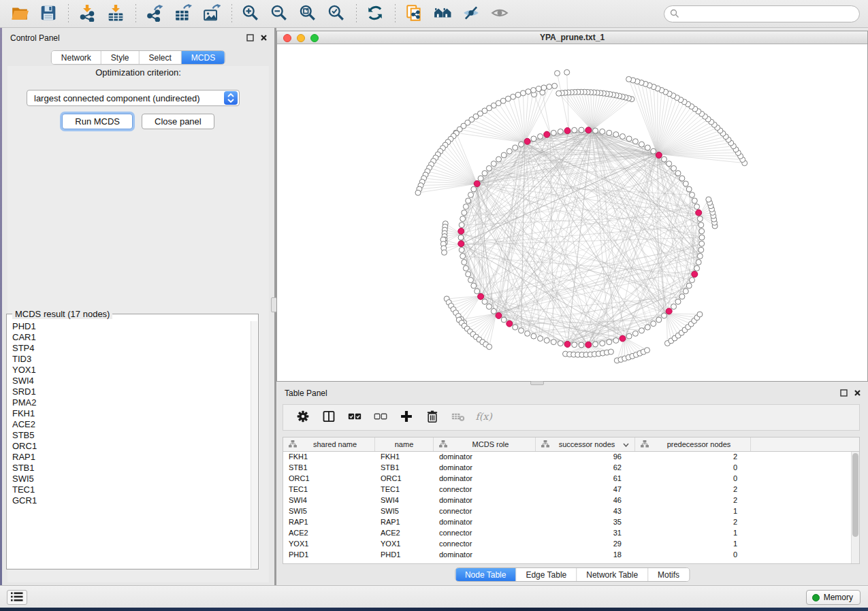 The image size is (868, 611). Describe the element at coordinates (120, 57) in the screenshot. I see `tab-style: Style` at that location.